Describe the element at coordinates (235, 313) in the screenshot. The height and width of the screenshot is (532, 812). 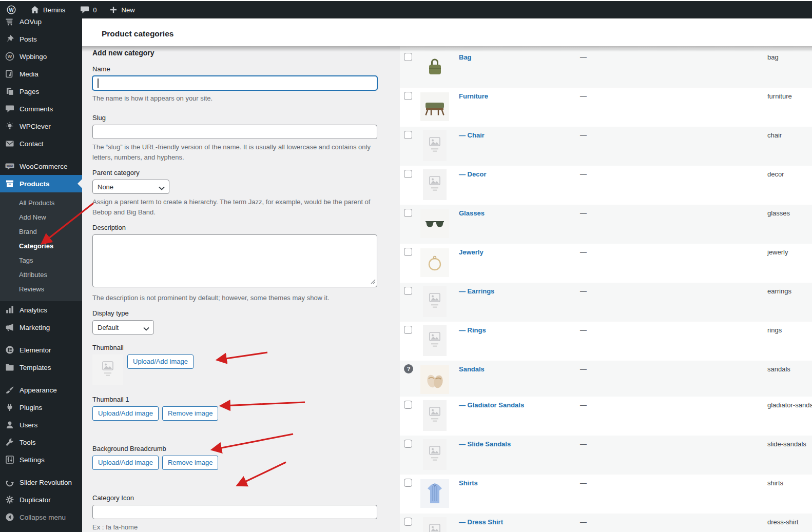
I see `display-type-label: Display type` at that location.